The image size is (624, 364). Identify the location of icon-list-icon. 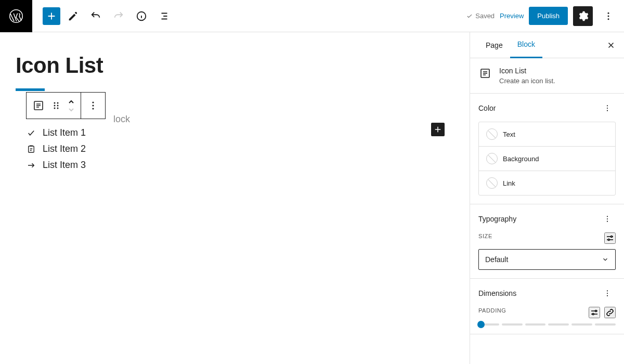
(485, 73).